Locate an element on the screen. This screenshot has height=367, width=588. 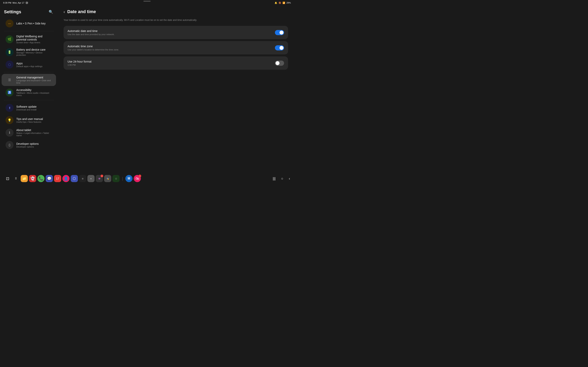
sidebar-item-text-accessibility: Accessibility TalkBack • Mono audio • As… is located at coordinates (34, 92).